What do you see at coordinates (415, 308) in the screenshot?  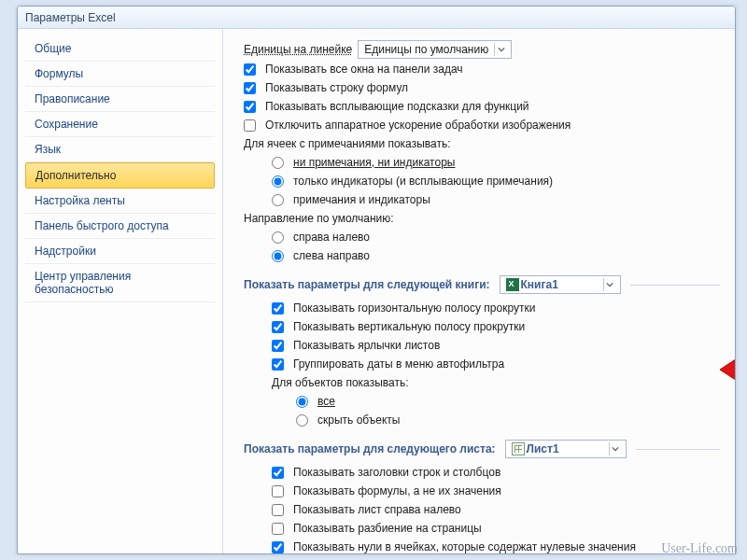 I see `hscroll-label: Показывать горизонтальную полосу прокрут…` at bounding box center [415, 308].